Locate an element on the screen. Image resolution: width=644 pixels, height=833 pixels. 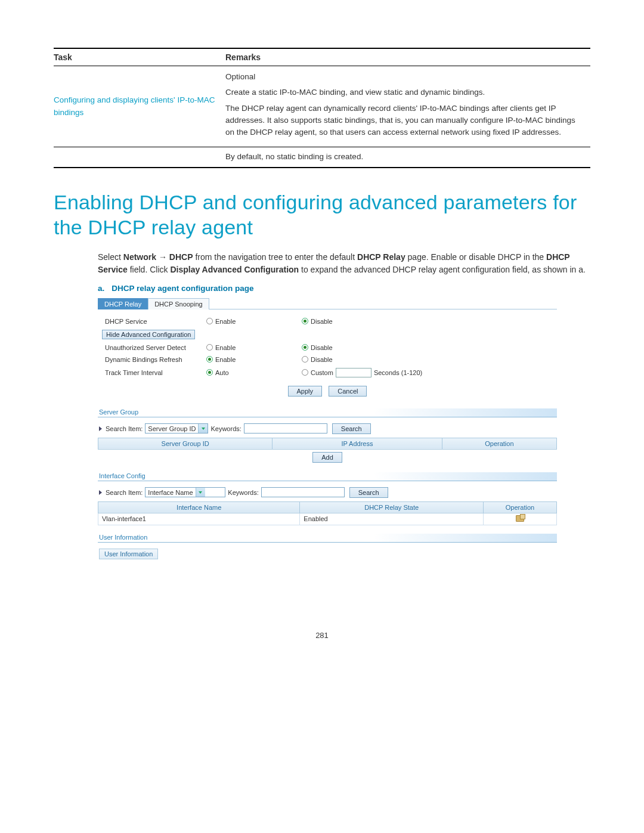
user-information-button: User Information is located at coordinates (129, 554).